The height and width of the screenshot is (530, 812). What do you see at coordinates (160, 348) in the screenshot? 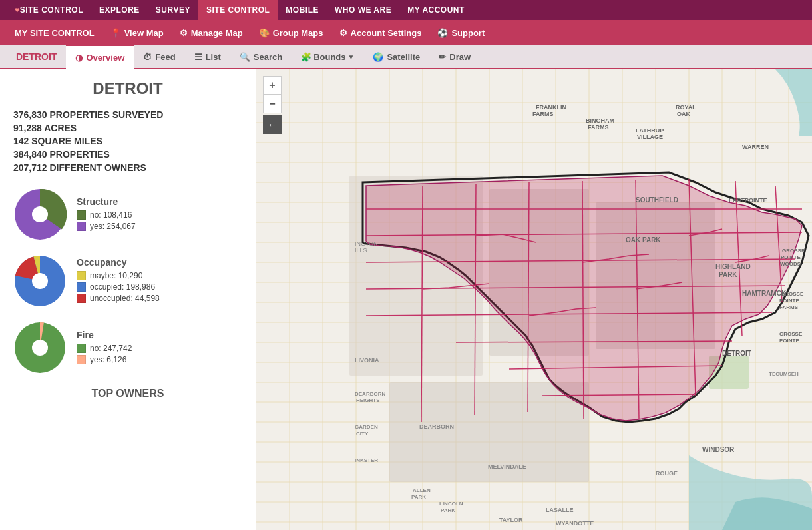
I see `fire-legend-no: no: 247,742` at bounding box center [160, 348].